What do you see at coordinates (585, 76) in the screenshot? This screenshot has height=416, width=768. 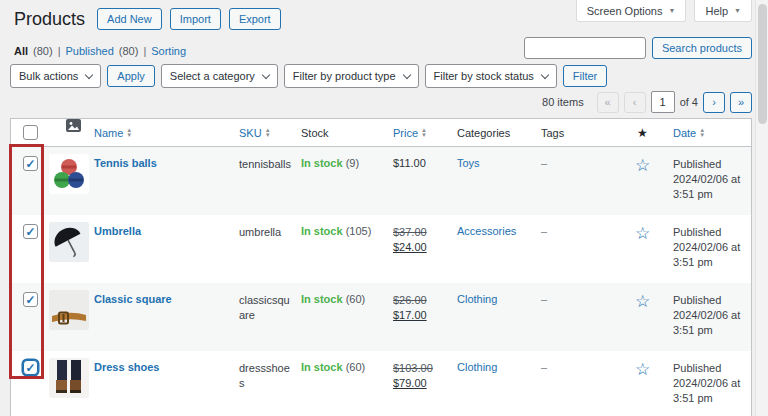 I see `filter-button: Filter` at bounding box center [585, 76].